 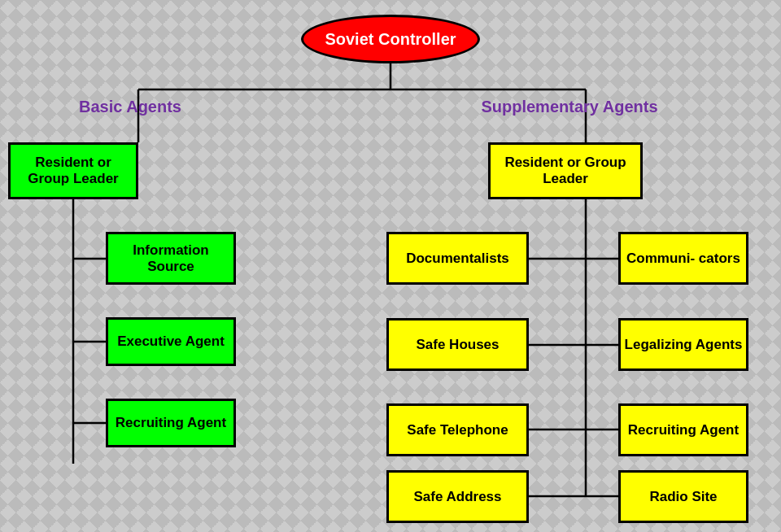 What do you see at coordinates (569, 107) in the screenshot?
I see `supplementary-agents-label: Supplementary Agents` at bounding box center [569, 107].